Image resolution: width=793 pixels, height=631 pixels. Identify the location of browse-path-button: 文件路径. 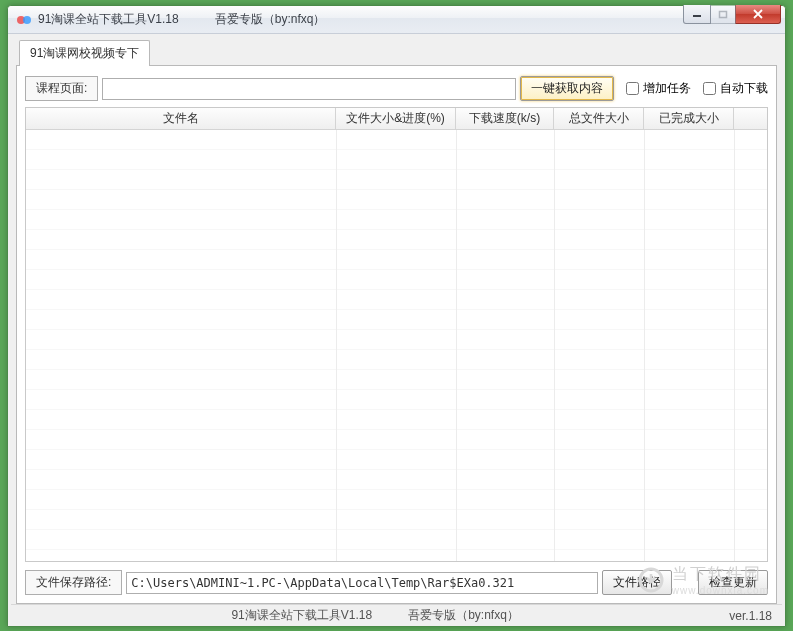
(637, 582).